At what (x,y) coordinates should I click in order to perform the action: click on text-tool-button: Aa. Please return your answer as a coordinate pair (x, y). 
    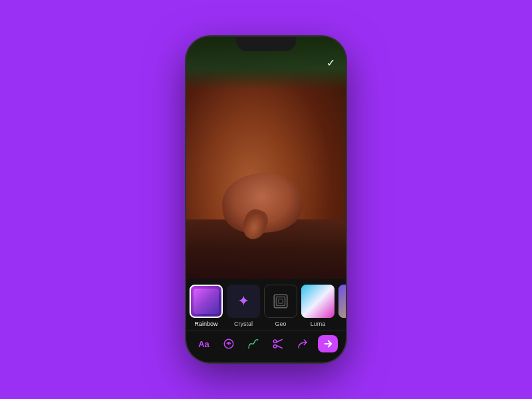
    Looking at the image, I should click on (204, 344).